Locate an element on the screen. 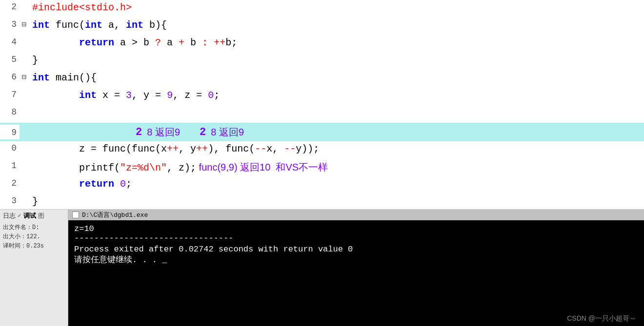  ann-num-2: 2 is located at coordinates (203, 133).